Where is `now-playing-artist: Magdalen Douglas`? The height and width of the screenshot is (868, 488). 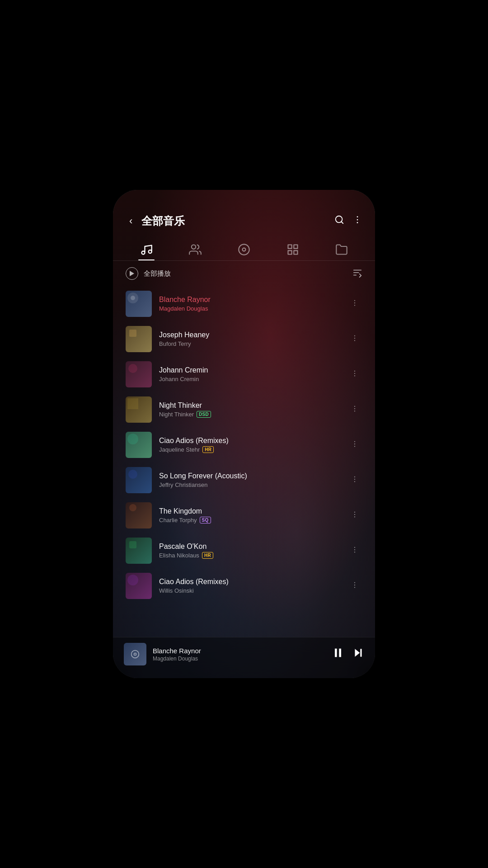 now-playing-artist: Magdalen Douglas is located at coordinates (239, 659).